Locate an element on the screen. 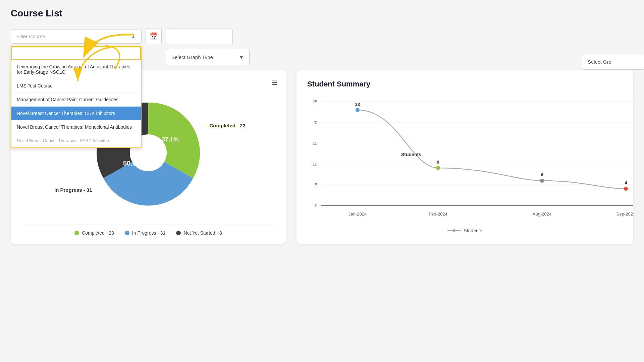 The height and width of the screenshot is (362, 644). graph-type-arrow-icon: ▼ is located at coordinates (241, 57).